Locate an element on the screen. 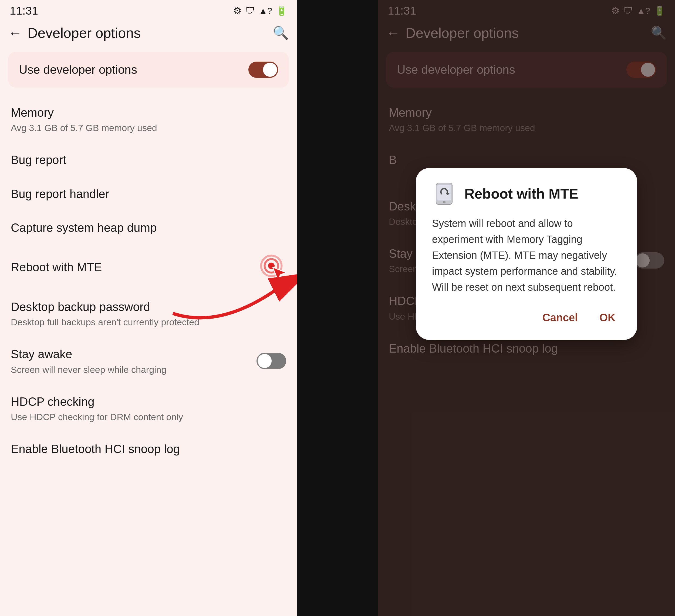 This screenshot has height=616, width=675. list-item: Enable Bluetooth HCI snoop log is located at coordinates (149, 449).